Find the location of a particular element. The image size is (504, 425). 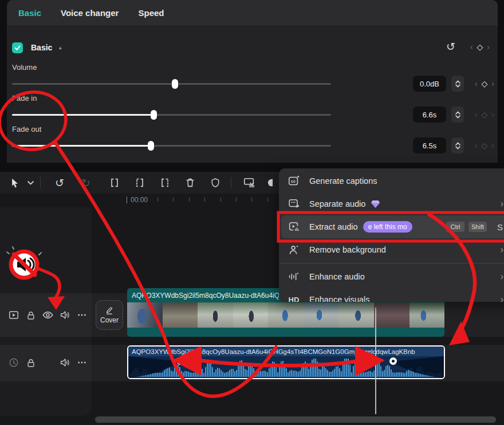

muted-annotation-badge is located at coordinates (25, 265).